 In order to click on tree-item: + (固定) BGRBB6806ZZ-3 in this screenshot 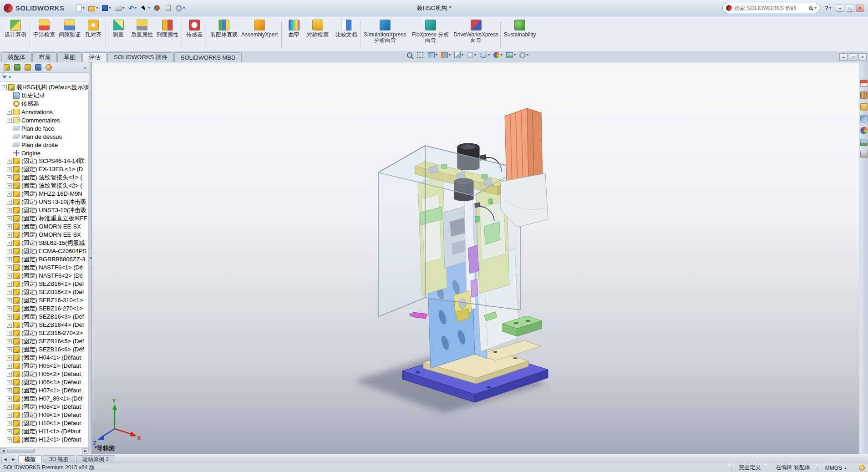, I will do `click(44, 259)`.